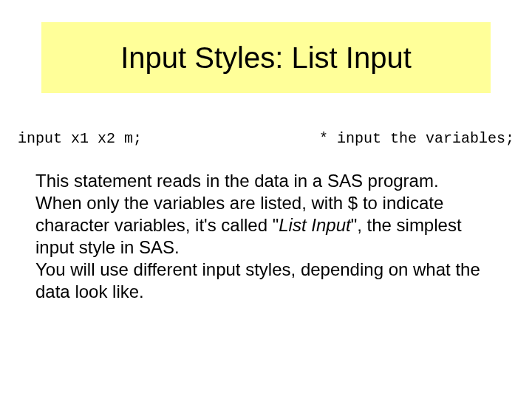 The width and height of the screenshot is (532, 399). What do you see at coordinates (266, 281) in the screenshot?
I see `paragraph-3: You will use different input styles, dep…` at bounding box center [266, 281].